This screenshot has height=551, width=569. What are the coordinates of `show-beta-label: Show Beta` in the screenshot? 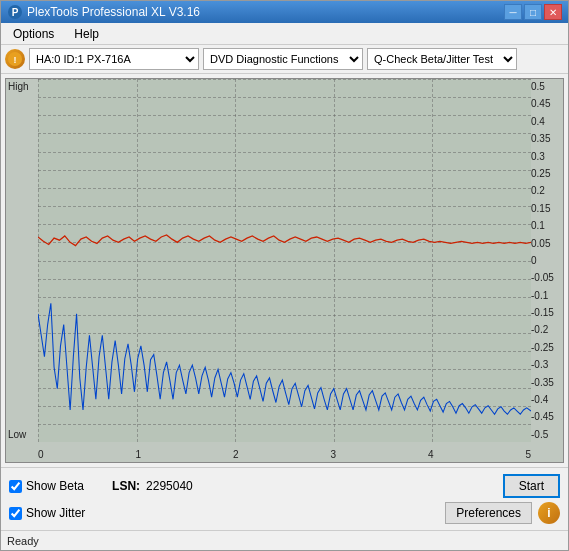 It's located at (55, 486).